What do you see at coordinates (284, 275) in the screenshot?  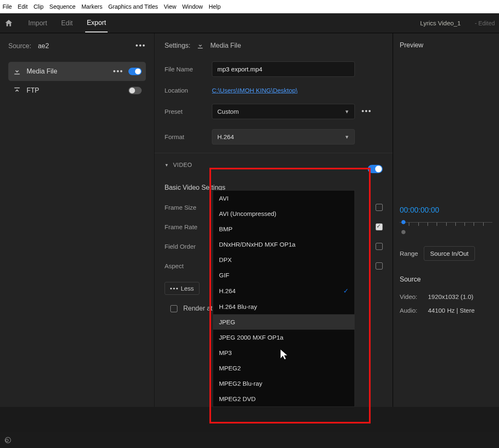 I see `format-option: GIF` at bounding box center [284, 275].